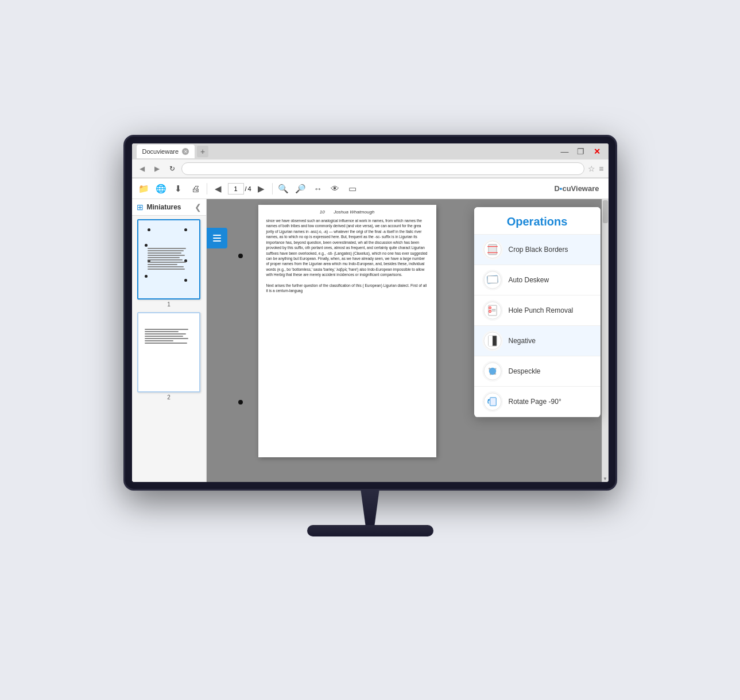 This screenshot has height=700, width=740. What do you see at coordinates (161, 189) in the screenshot?
I see `web-icon: 🌐` at bounding box center [161, 189].